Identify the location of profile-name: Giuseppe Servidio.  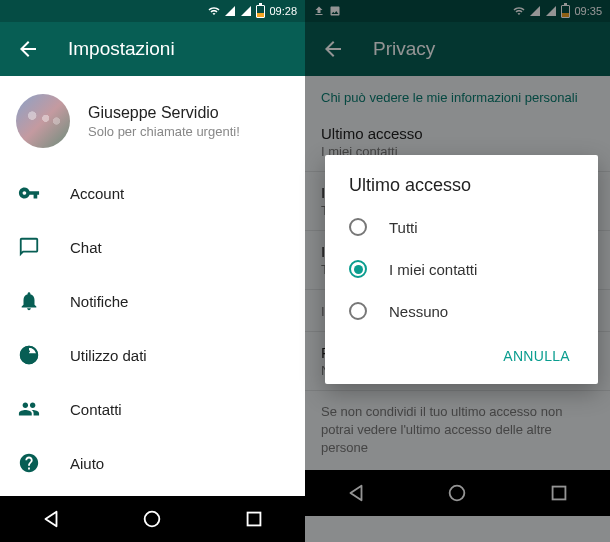
(164, 113).